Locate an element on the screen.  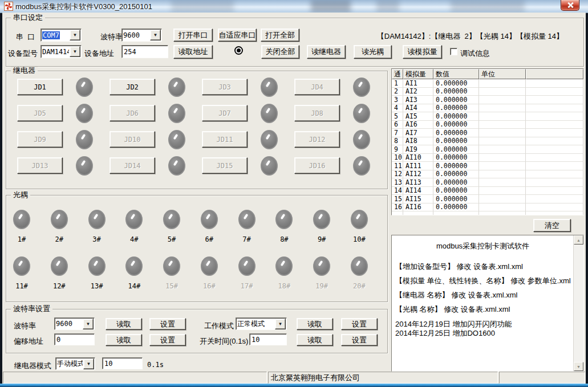
switch-read-button: 读取 is located at coordinates (315, 340).